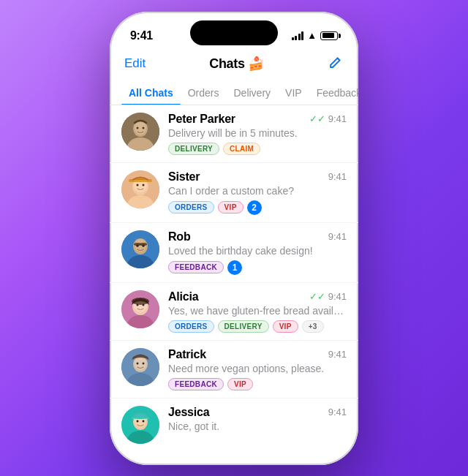 The width and height of the screenshot is (468, 476). What do you see at coordinates (234, 423) in the screenshot?
I see `list-item: Jessica 9:41 Nice, got it.` at bounding box center [234, 423].